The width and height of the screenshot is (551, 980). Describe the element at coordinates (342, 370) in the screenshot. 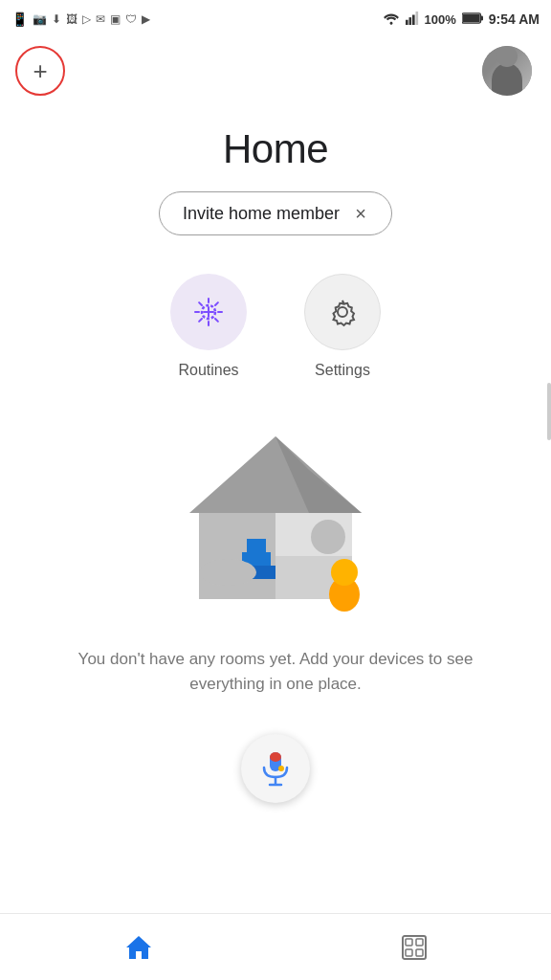

I see `settings-label: Settings` at that location.